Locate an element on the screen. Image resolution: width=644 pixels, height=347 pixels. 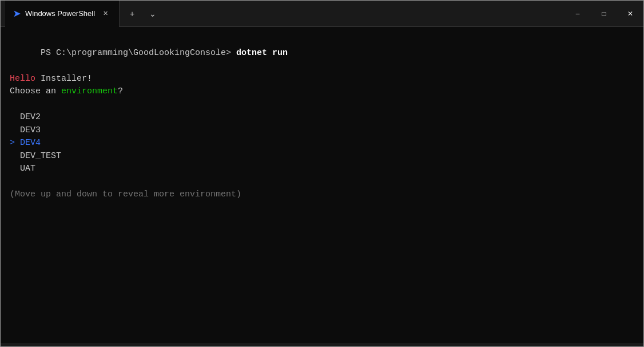
environment-word: environment is located at coordinates (89, 92).